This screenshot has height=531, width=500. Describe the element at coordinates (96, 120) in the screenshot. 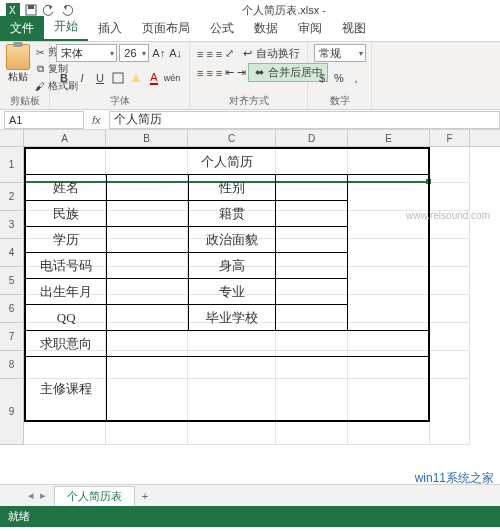

I see `fx-label: fx` at that location.